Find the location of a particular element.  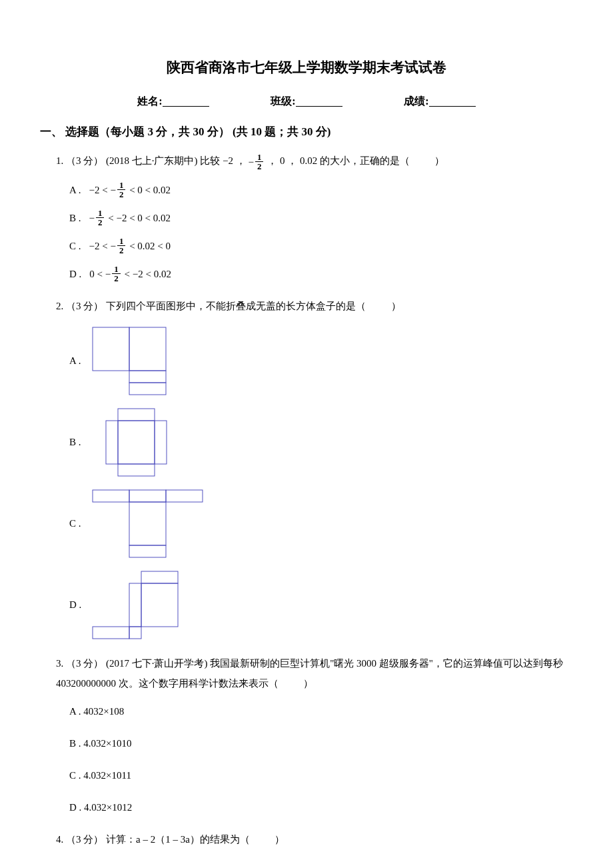

q1-fraction-neg-half: −12 is located at coordinates (256, 162).